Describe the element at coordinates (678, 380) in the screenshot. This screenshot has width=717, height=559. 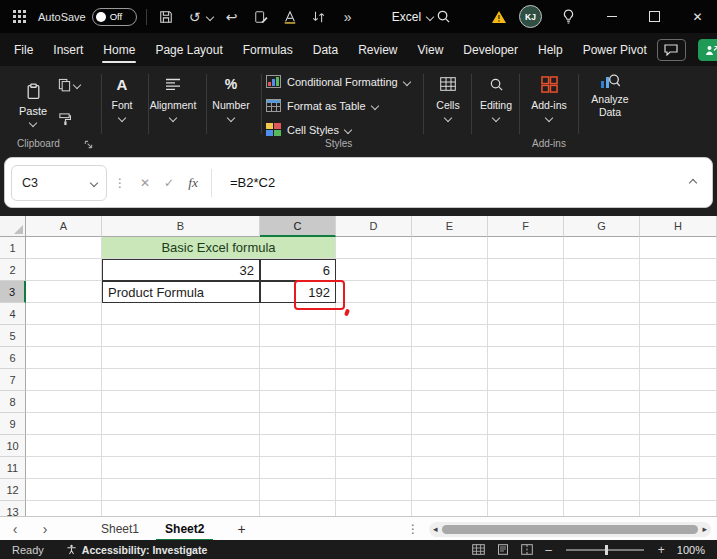
I see `cell-H7` at that location.